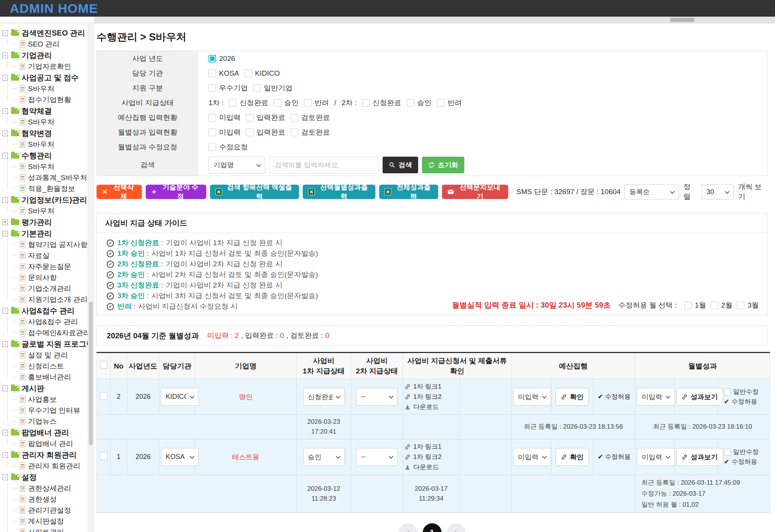 The width and height of the screenshot is (775, 532). What do you see at coordinates (45, 344) in the screenshot?
I see `sidebar-folder: -✔글로벌 지원 프로그램 관리` at bounding box center [45, 344].